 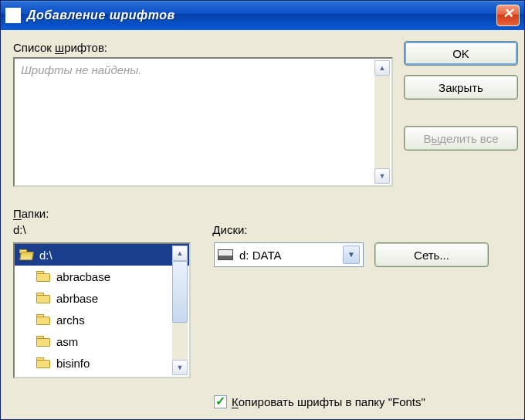 I want to click on fontlist-empty-text: Шрифты не найдены., so click(x=82, y=69).